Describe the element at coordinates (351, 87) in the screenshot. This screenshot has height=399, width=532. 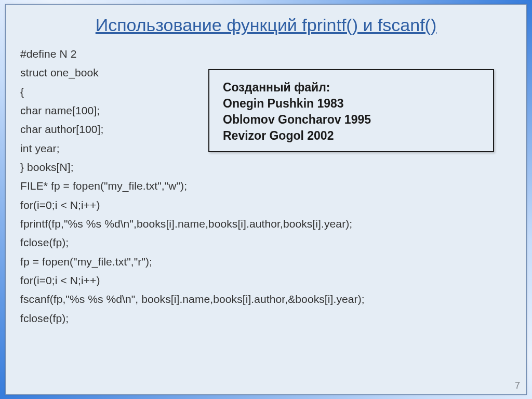
I see `output-heading: Созданный файл:` at that location.